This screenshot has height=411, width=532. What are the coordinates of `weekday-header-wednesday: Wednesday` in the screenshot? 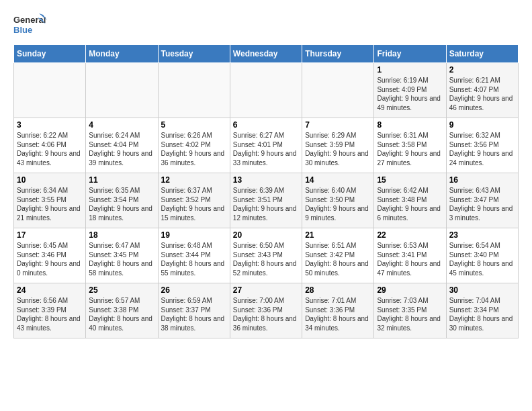 It's located at (266, 54).